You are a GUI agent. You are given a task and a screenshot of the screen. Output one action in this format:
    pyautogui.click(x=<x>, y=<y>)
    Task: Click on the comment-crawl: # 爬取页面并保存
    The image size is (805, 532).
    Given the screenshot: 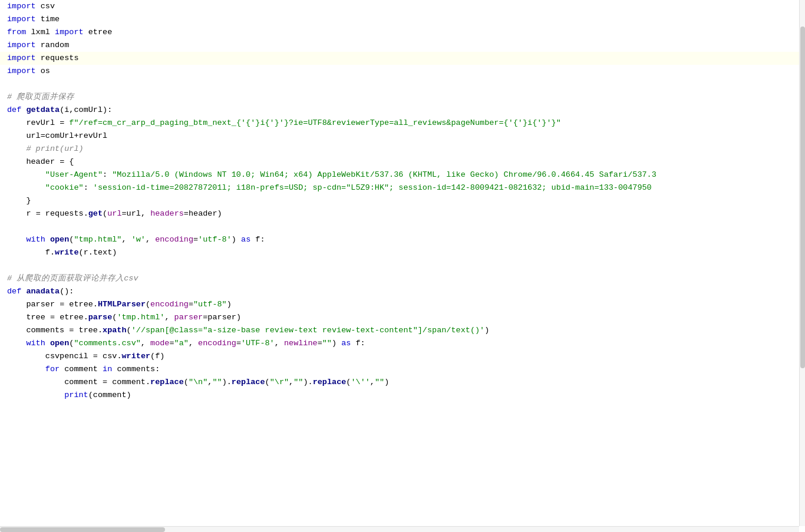 What is the action you would take?
    pyautogui.click(x=41, y=97)
    